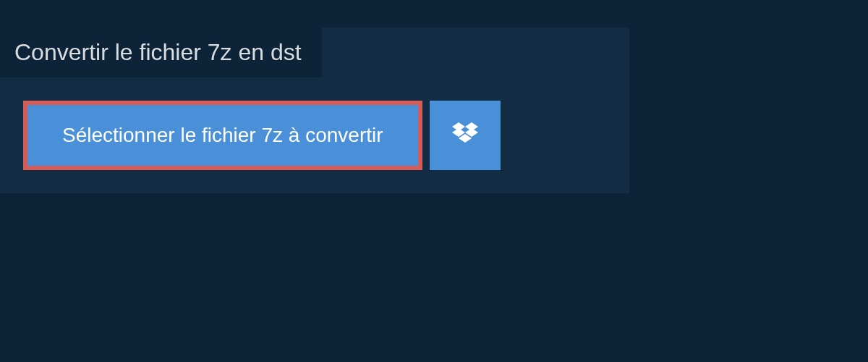 The height and width of the screenshot is (362, 868). What do you see at coordinates (465, 135) in the screenshot?
I see `dropbox-icon` at bounding box center [465, 135].